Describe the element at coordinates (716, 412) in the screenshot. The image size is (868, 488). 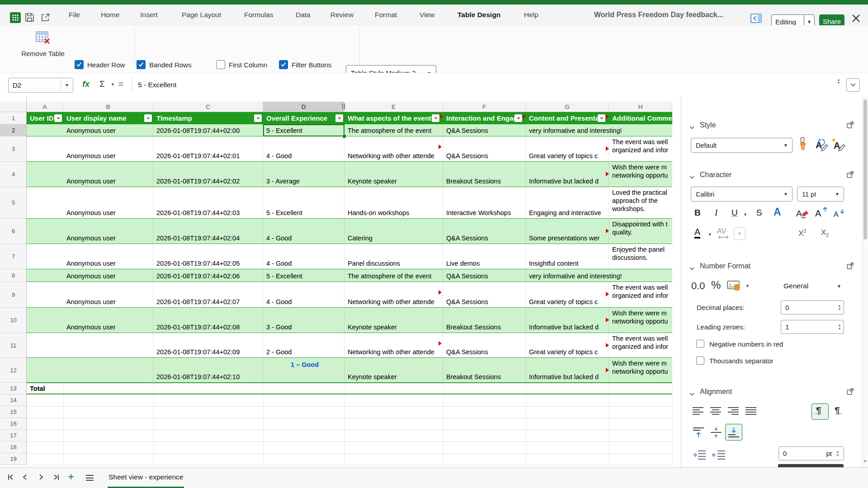
I see `align-center-icon` at that location.